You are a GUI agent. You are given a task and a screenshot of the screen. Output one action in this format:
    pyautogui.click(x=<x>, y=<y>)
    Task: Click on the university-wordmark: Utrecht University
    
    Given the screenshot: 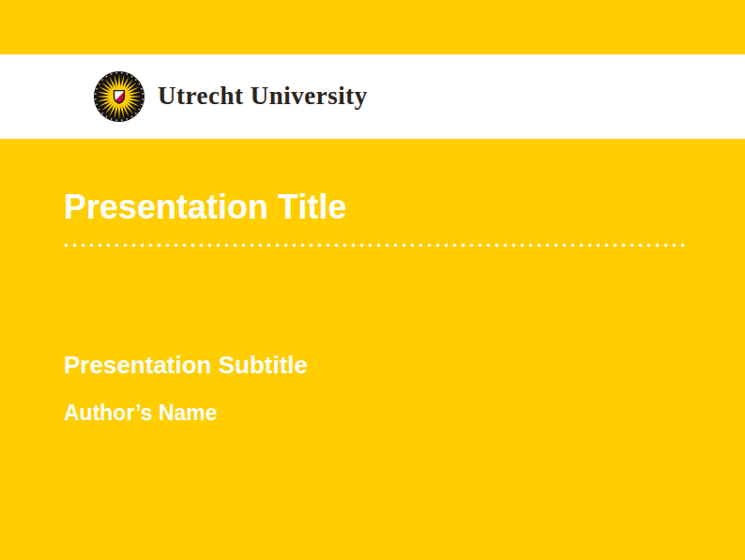 What is the action you would take?
    pyautogui.click(x=263, y=98)
    